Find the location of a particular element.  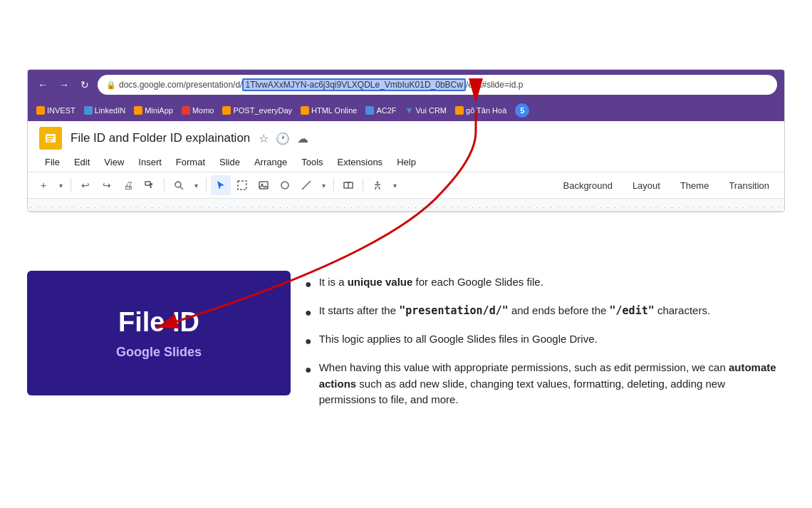

vui-crm-arrow-icon: ▼ is located at coordinates (410, 110).